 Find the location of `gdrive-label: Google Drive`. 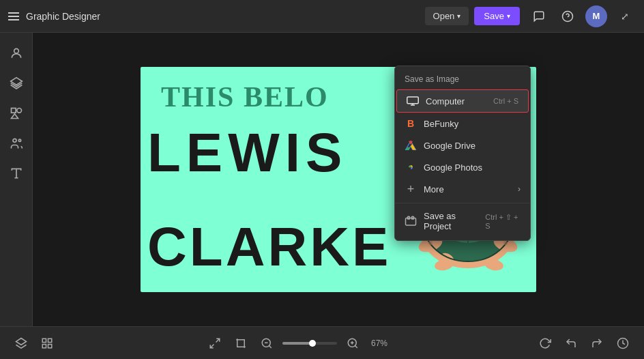

gdrive-label: Google Drive is located at coordinates (450, 146).